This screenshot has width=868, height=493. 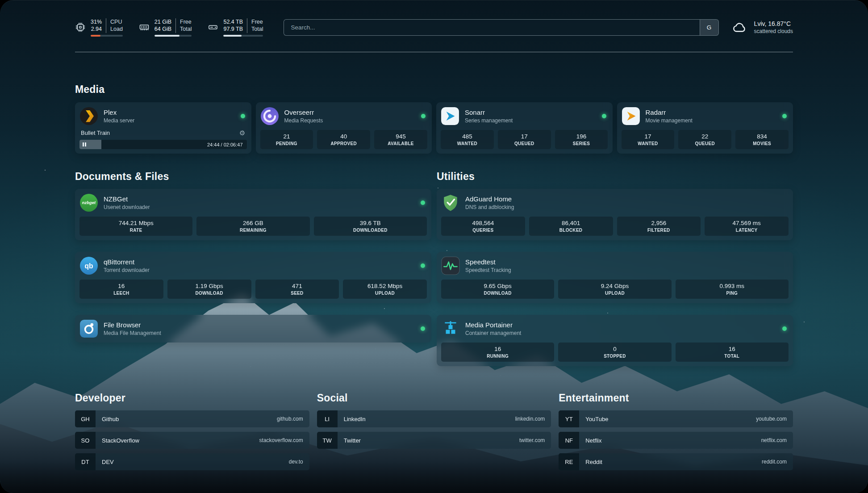 I want to click on disk-icon, so click(x=213, y=27).